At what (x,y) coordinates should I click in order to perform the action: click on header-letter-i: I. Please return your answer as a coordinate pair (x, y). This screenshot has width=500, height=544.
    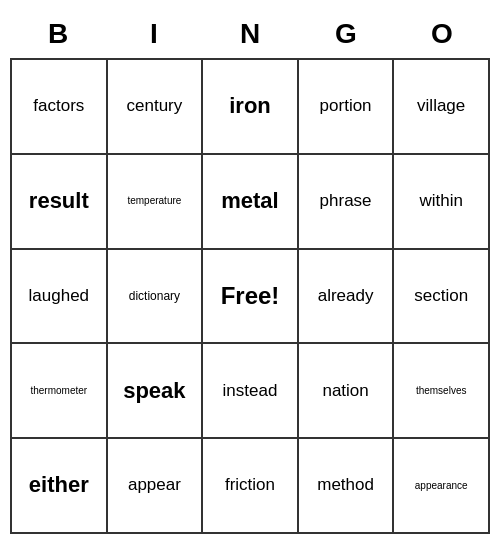
    Looking at the image, I should click on (154, 34).